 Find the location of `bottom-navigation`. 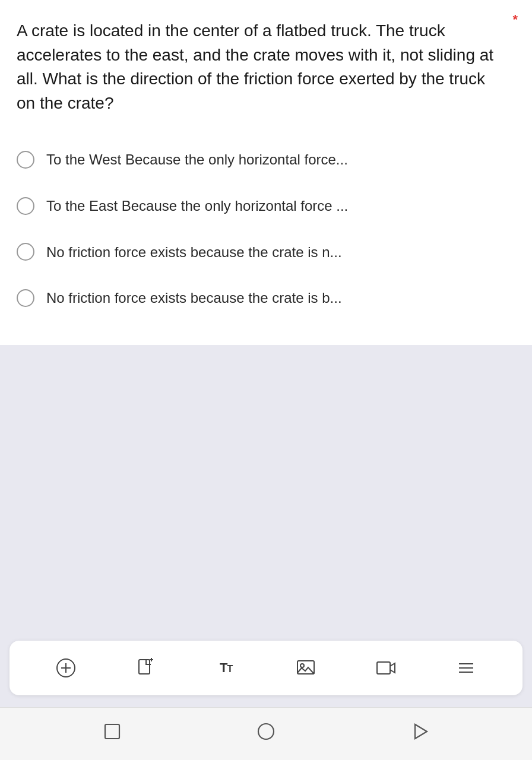

bottom-navigation is located at coordinates (266, 734).